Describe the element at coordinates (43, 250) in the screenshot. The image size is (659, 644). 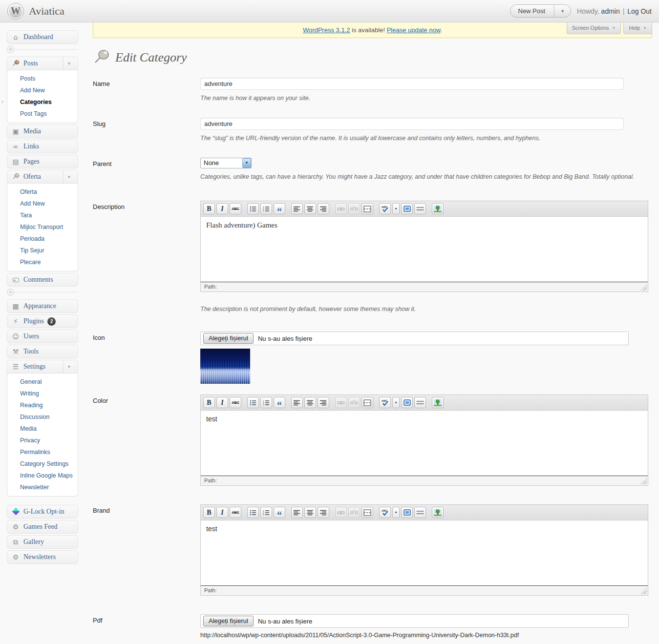
I see `submenu-item-tip-sejur: Tip Sejur` at that location.